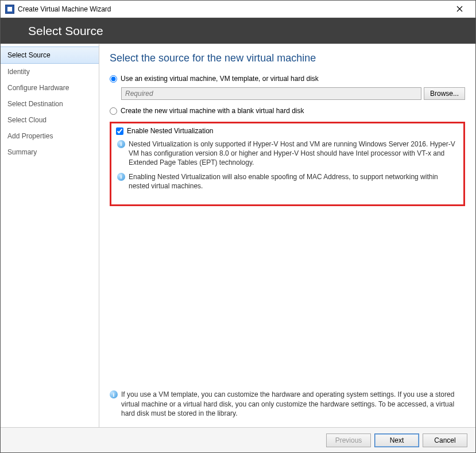 The height and width of the screenshot is (453, 476). What do you see at coordinates (49, 55) in the screenshot?
I see `step-select-source: Select Source` at bounding box center [49, 55].